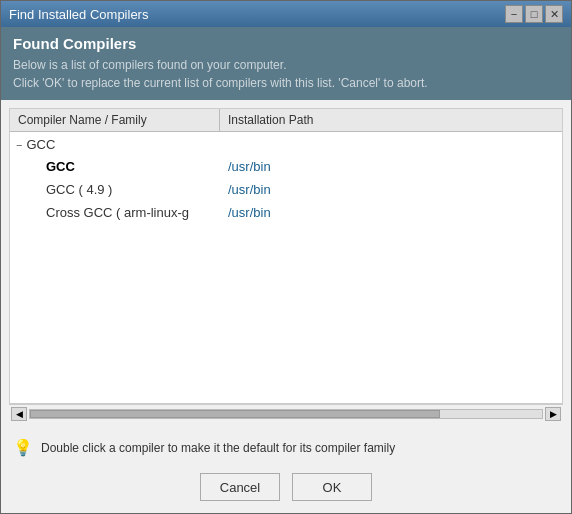 Image resolution: width=572 pixels, height=514 pixels. What do you see at coordinates (286, 83) in the screenshot?
I see `header-description-line2: Click 'OK' to replace the current list o…` at bounding box center [286, 83].